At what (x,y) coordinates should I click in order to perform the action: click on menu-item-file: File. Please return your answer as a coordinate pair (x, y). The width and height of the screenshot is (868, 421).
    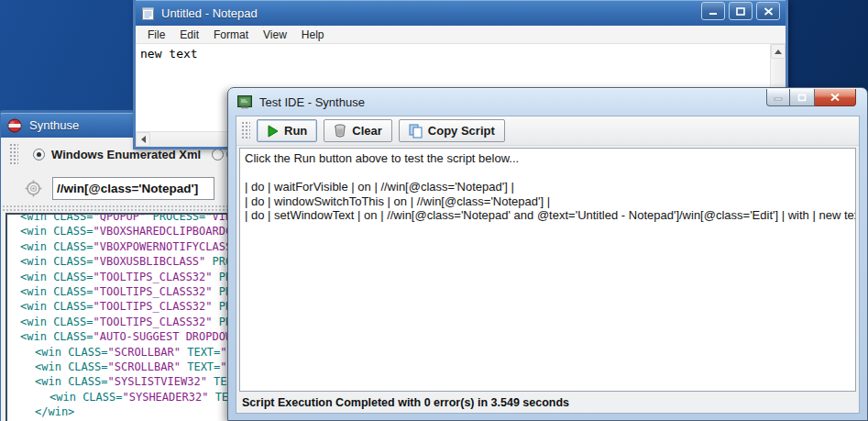
    Looking at the image, I should click on (156, 35).